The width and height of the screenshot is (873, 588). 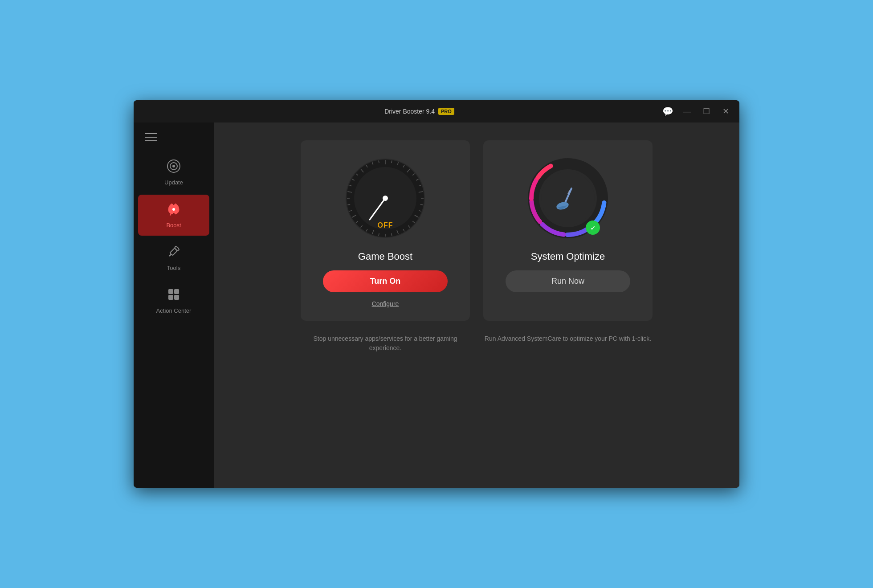 I want to click on sidebar: Update Boost, so click(x=174, y=305).